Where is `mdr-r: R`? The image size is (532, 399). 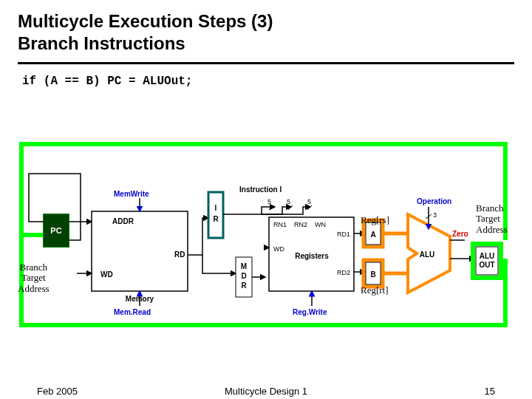
mdr-r: R is located at coordinates (244, 285).